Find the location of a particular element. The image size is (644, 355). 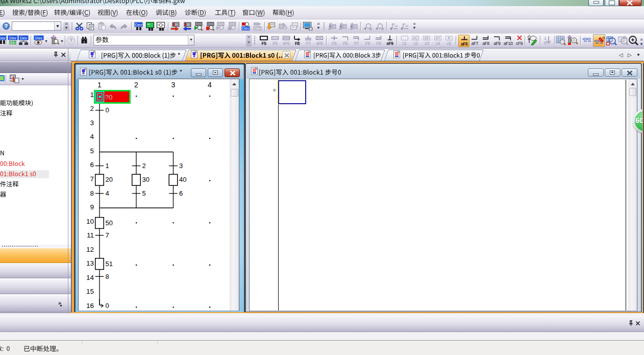

svg-text: 13 is located at coordinates (90, 264).